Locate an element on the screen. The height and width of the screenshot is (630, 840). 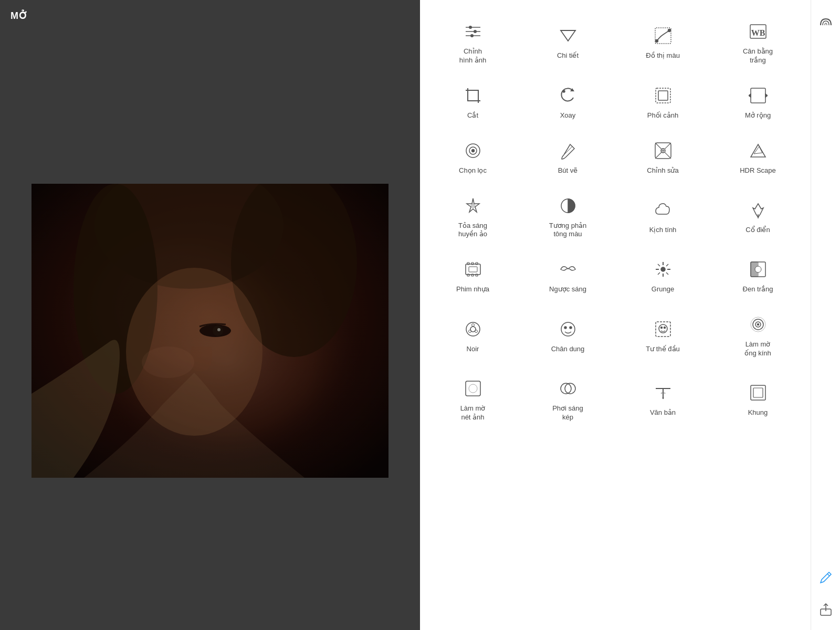
tool-label-toa-sang-huyen-ao: Tỏa sánghuyền ảo is located at coordinates (472, 230).